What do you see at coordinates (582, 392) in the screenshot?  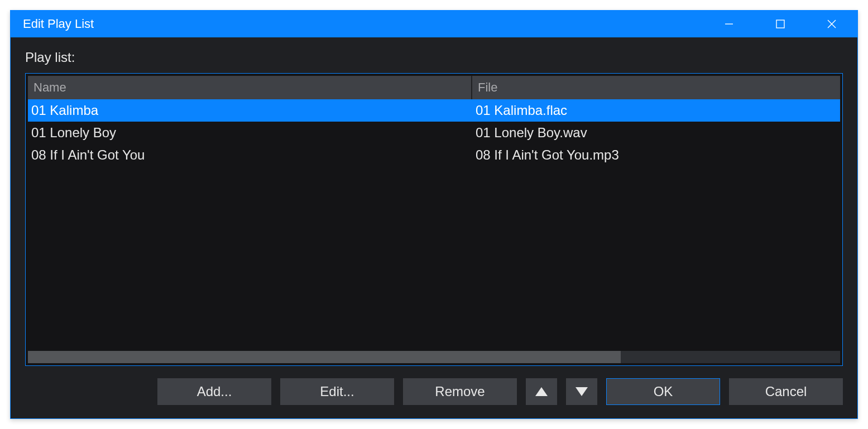 I see `move-down-button` at bounding box center [582, 392].